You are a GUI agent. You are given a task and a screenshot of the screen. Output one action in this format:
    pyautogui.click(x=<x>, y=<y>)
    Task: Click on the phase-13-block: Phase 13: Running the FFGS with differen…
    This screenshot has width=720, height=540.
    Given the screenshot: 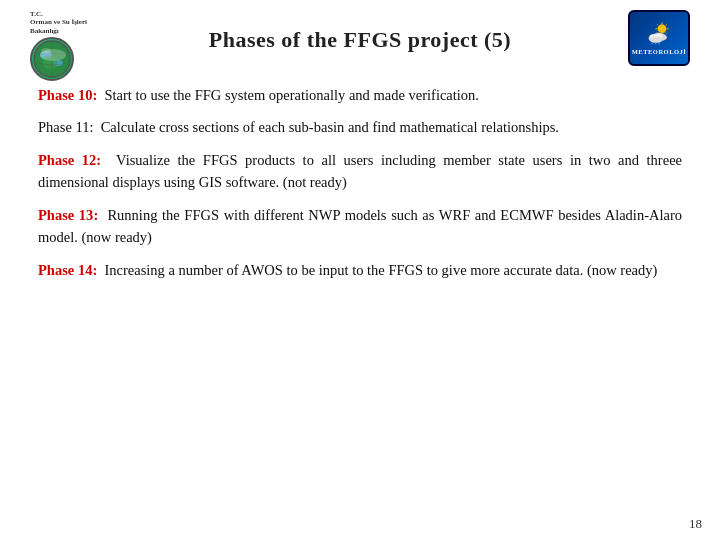 What is the action you would take?
    pyautogui.click(x=360, y=226)
    